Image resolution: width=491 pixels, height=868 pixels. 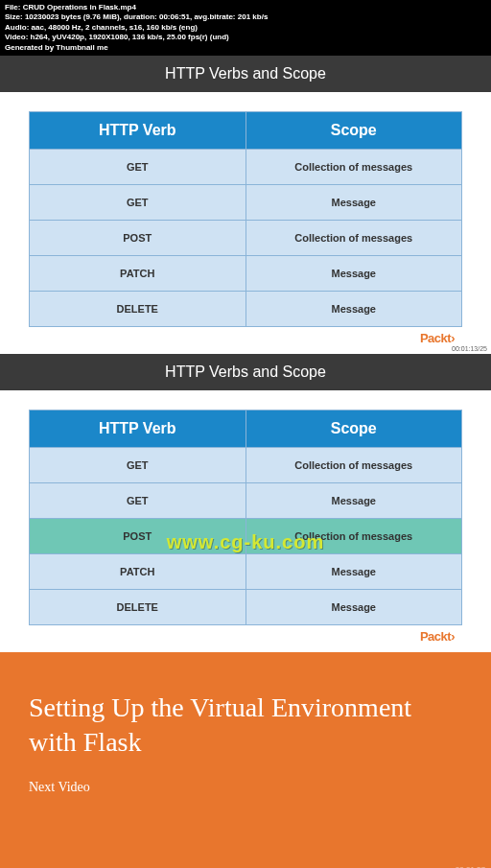 I want to click on meta-file: File: CRUD Operations in Flask.mp4, so click(x=246, y=8).